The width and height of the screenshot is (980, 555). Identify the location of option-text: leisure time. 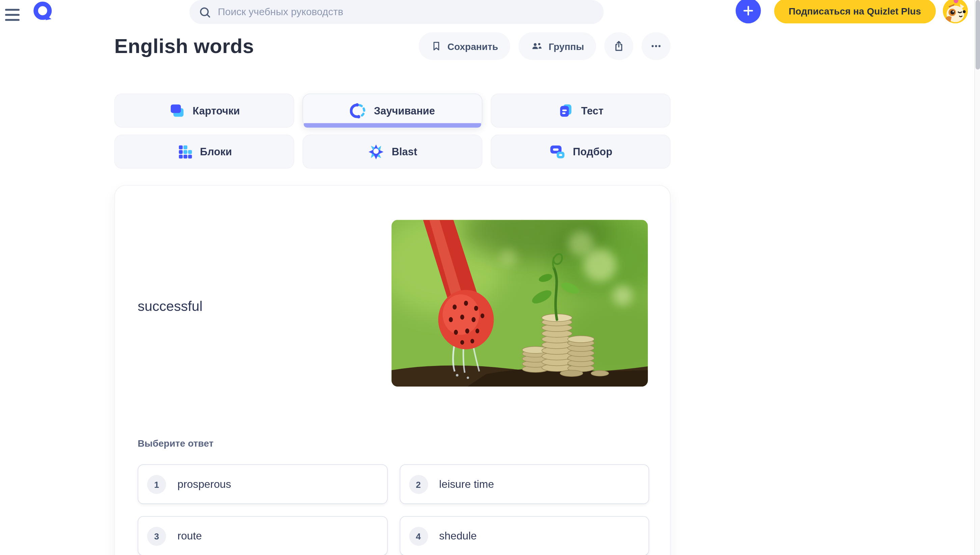
(466, 484).